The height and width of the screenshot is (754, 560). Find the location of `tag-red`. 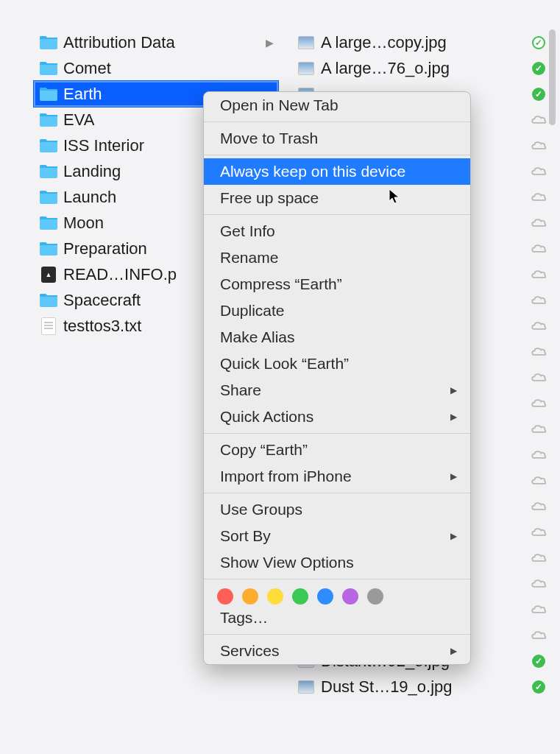

tag-red is located at coordinates (225, 596).